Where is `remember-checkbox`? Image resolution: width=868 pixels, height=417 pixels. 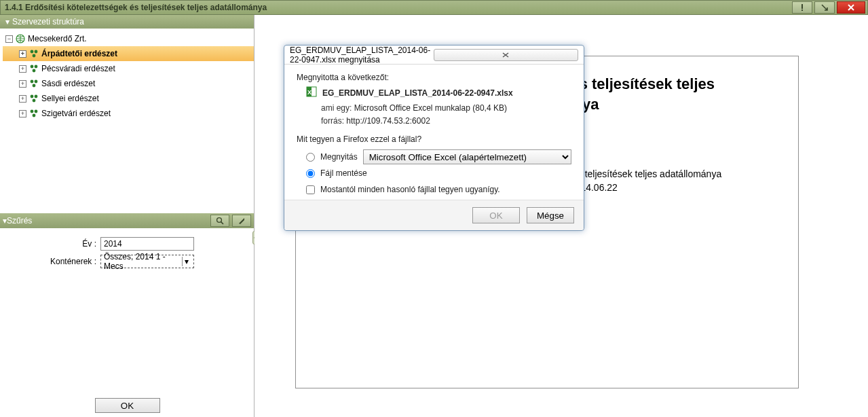 remember-checkbox is located at coordinates (311, 190).